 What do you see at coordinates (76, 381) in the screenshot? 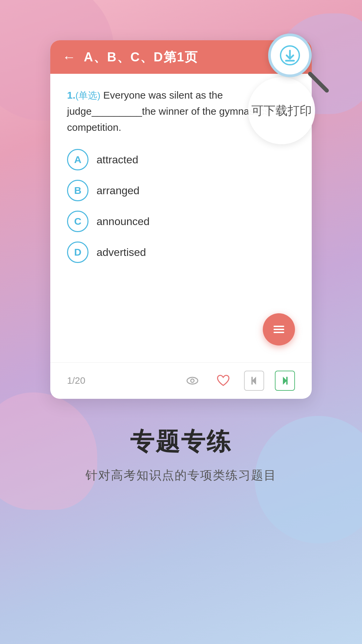
I see `page-count: 1/20` at bounding box center [76, 381].